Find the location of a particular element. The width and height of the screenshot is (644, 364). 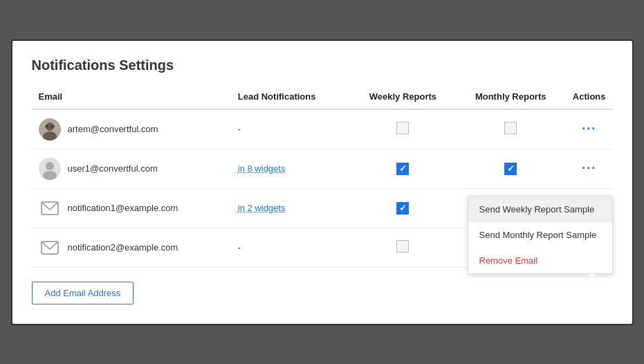

email-text: user1@convertful.com is located at coordinates (113, 169).